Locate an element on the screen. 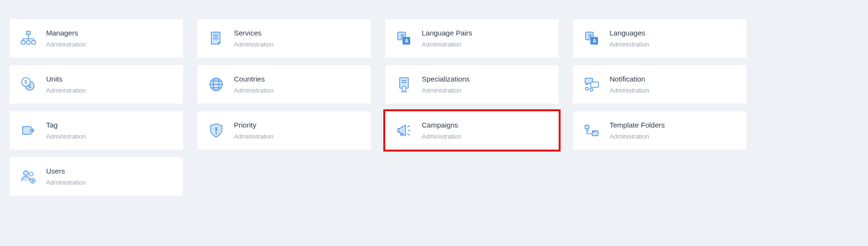 Image resolution: width=868 pixels, height=246 pixels. shield-icon is located at coordinates (216, 130).